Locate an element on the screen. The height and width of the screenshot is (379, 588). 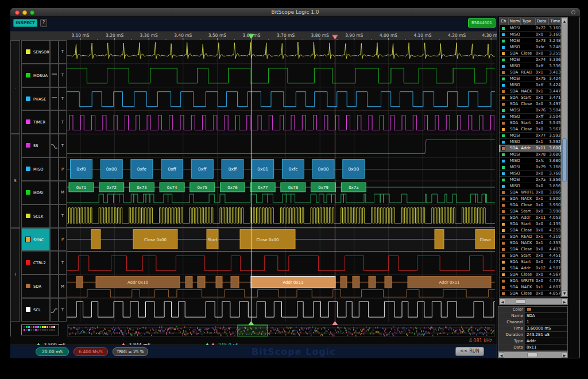
channel-group-.: . is located at coordinates (15, 87).